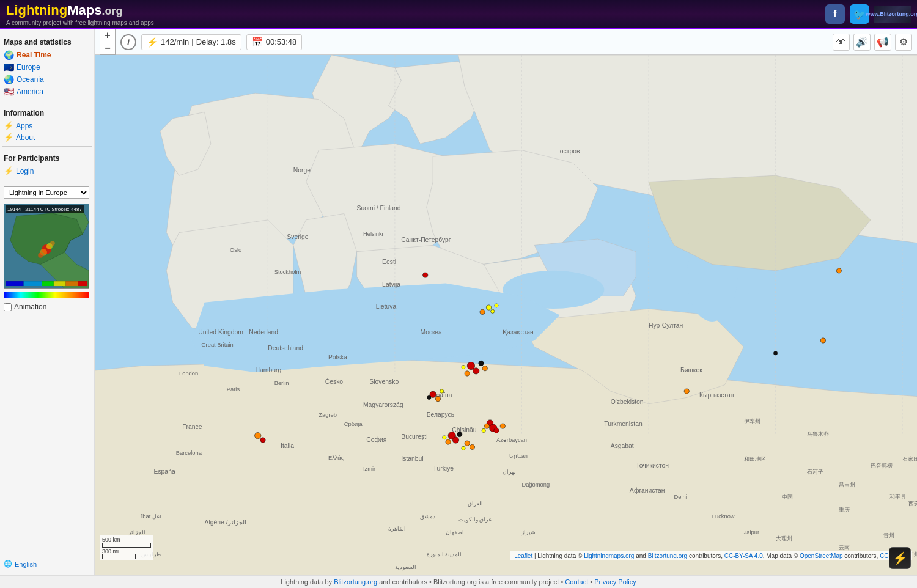 This screenshot has width=917, height=588. I want to click on map-label-jaipur: Jaipur, so click(752, 532).